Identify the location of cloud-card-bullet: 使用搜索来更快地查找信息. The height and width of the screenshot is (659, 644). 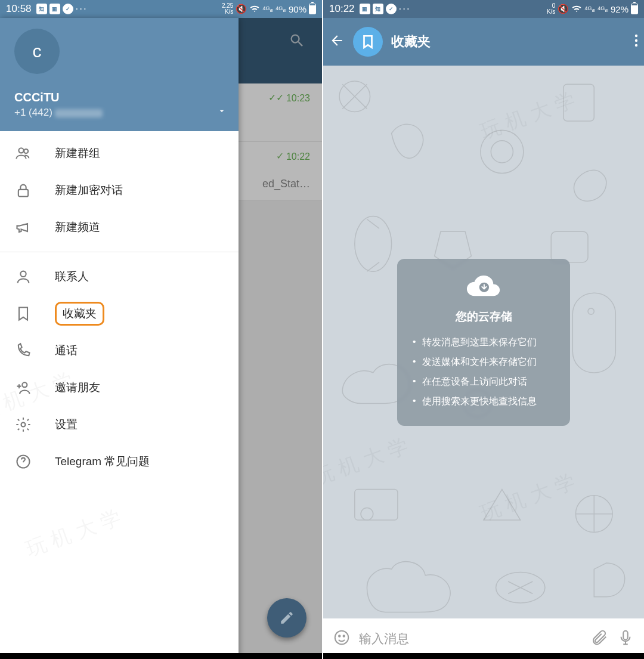
(484, 402).